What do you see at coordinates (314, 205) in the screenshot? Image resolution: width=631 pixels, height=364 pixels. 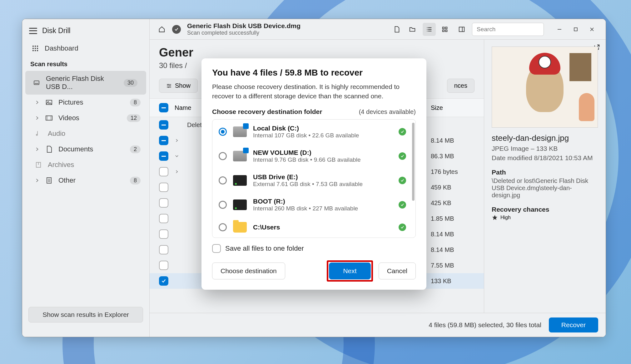 I see `destination-row: BOOT (R:)Internal 260 MB disk • 227 MB a…` at bounding box center [314, 205].